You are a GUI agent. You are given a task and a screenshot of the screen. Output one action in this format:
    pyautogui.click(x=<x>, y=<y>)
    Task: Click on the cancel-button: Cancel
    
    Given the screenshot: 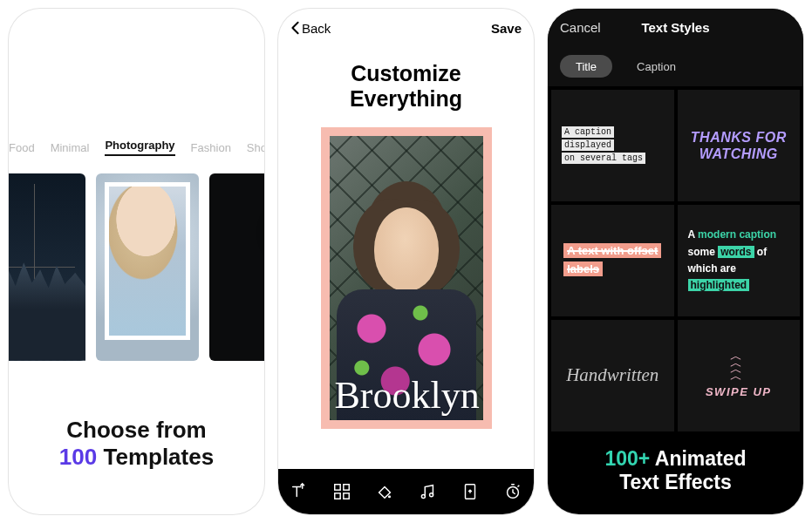 What is the action you would take?
    pyautogui.click(x=581, y=28)
    